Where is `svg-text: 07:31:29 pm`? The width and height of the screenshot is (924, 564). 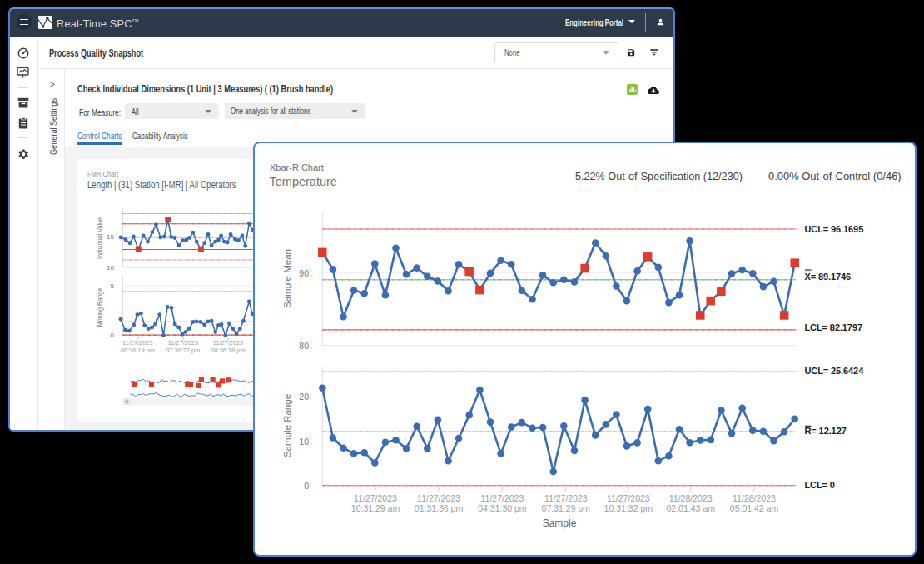 svg-text: 07:31:29 pm is located at coordinates (566, 508).